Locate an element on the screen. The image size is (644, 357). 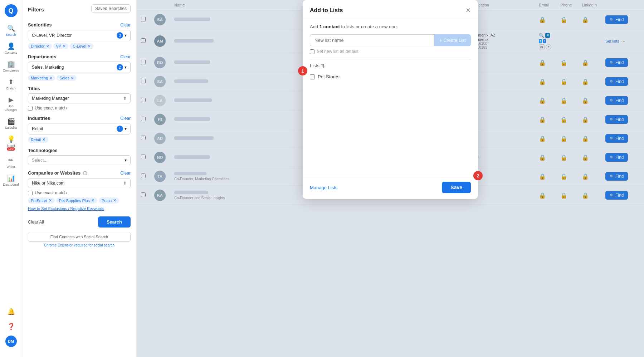
tag-marketing-remove: ✕ is located at coordinates (51, 78).